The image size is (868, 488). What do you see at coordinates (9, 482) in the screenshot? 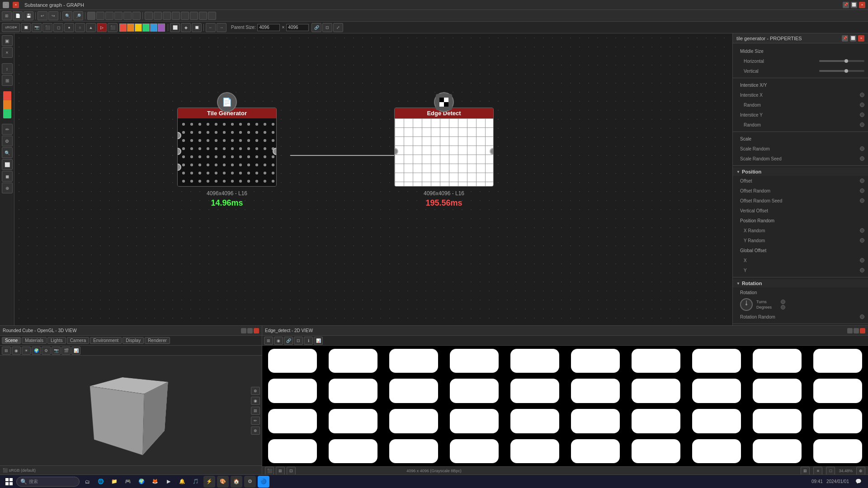
I see `start-button` at bounding box center [9, 482].